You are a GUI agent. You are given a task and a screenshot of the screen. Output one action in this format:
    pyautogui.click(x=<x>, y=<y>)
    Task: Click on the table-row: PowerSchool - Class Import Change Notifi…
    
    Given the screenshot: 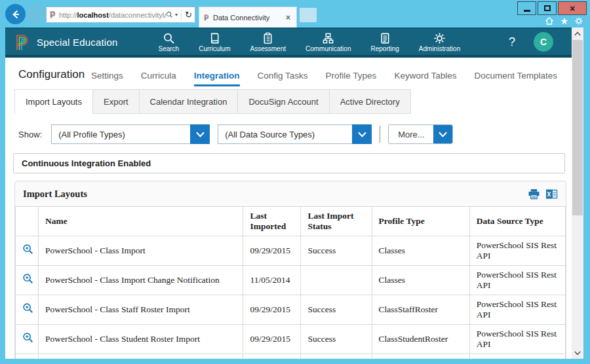 What is the action you would take?
    pyautogui.click(x=291, y=280)
    